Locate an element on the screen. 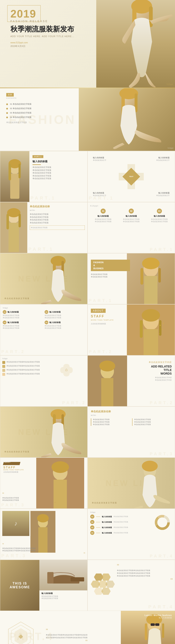 The height and width of the screenshot is (644, 175). slide19-body: 单击此处添加文字段落单击此处添加文字段落 is located at coordinates (63, 598).